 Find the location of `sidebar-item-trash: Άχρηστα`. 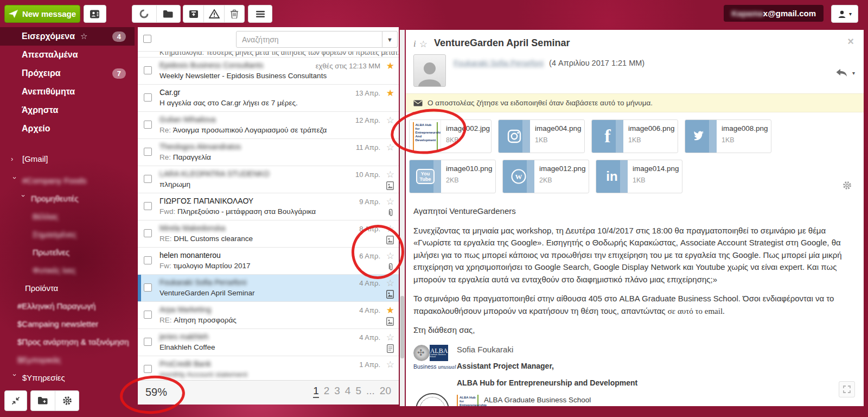

sidebar-item-trash: Άχρηστα is located at coordinates (67, 110).